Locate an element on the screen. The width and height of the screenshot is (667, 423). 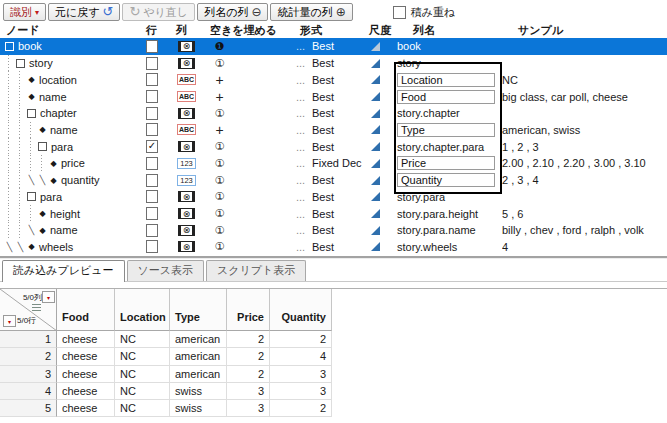
tree-row-story: story⊗①...Beststory is located at coordinates (334, 64).